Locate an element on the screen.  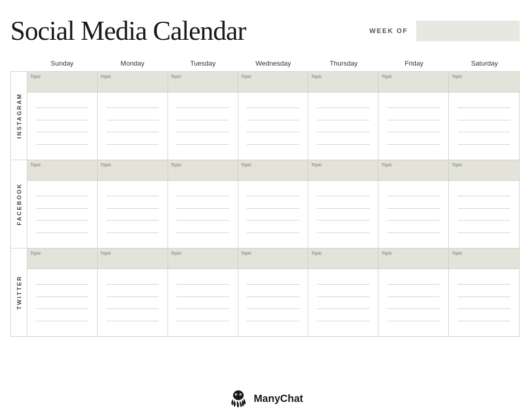
facebook-saturday-lines is located at coordinates (484, 214).